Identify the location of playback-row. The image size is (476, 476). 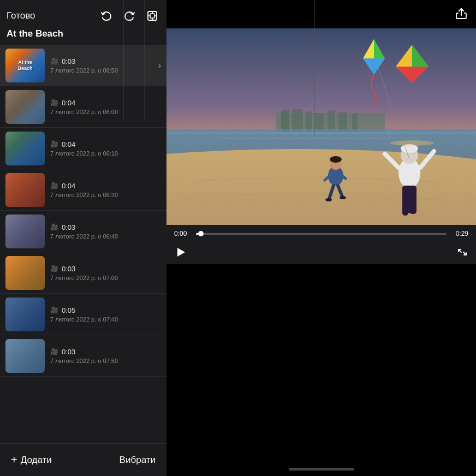
(321, 253).